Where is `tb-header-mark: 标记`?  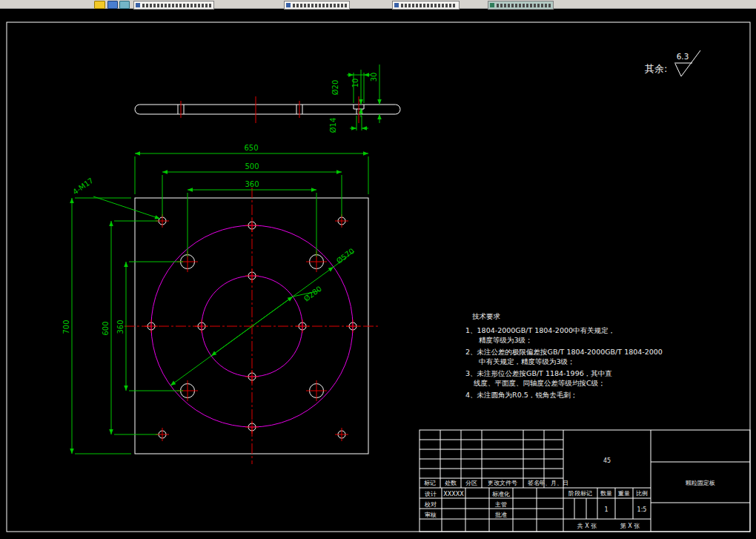
tb-header-mark: 标记 is located at coordinates (430, 483).